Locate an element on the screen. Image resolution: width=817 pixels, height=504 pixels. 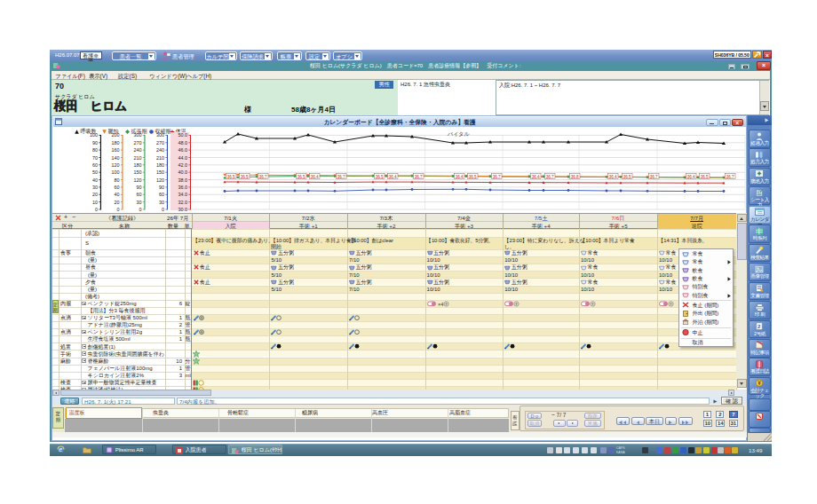
svg-text: 36.8 is located at coordinates (575, 177).